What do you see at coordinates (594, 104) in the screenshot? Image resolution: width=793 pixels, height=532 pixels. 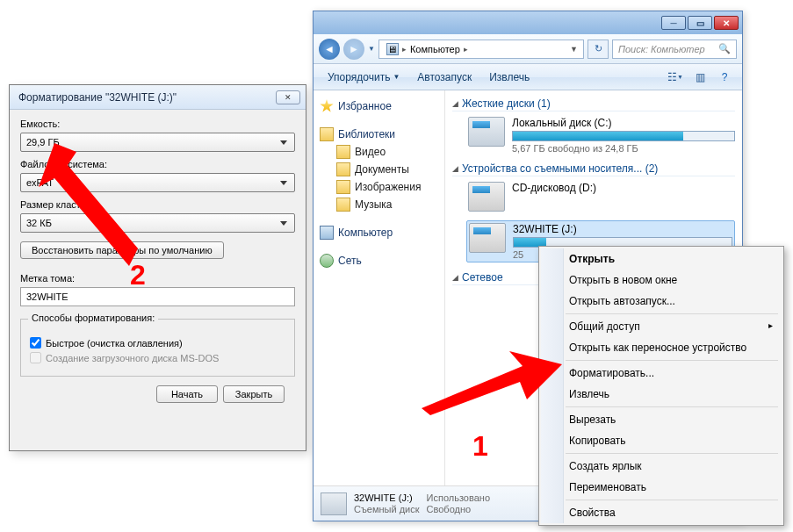 I see `section-hdd: ◢Жесткие диски (1)` at bounding box center [594, 104].